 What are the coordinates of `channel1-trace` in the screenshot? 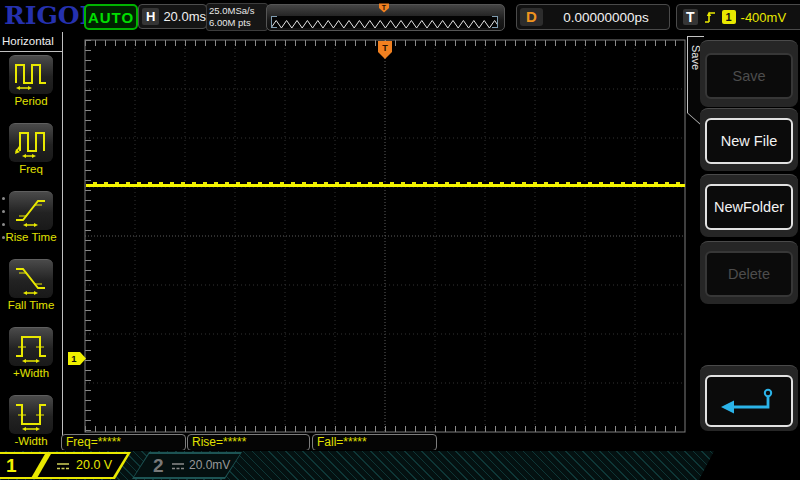 It's located at (386, 184).